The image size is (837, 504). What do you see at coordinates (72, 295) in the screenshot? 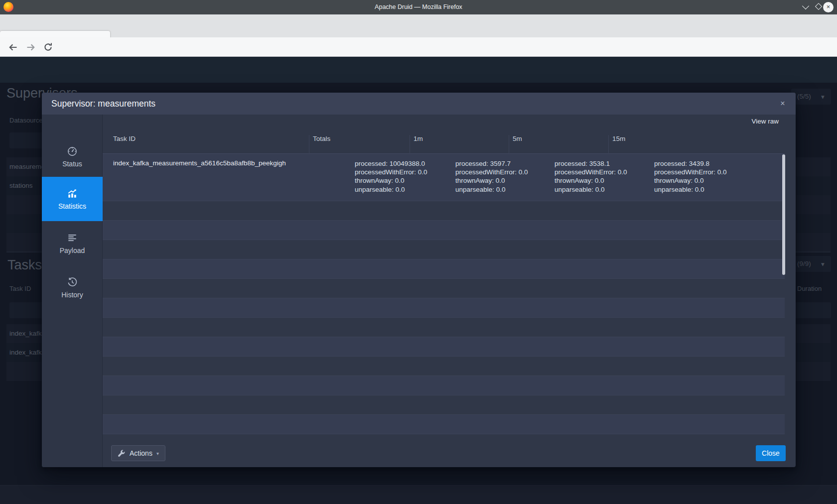
I see `tab-label: History` at bounding box center [72, 295].